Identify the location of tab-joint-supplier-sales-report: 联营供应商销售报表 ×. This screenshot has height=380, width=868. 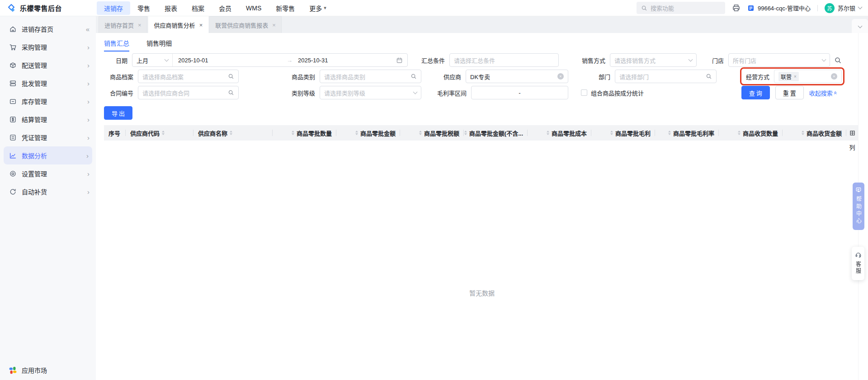
(245, 24).